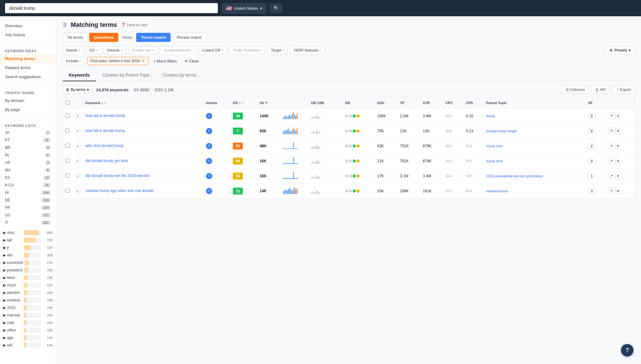  Describe the element at coordinates (244, 8) in the screenshot. I see `country-selector: 🇺🇸 United States ▾` at that location.